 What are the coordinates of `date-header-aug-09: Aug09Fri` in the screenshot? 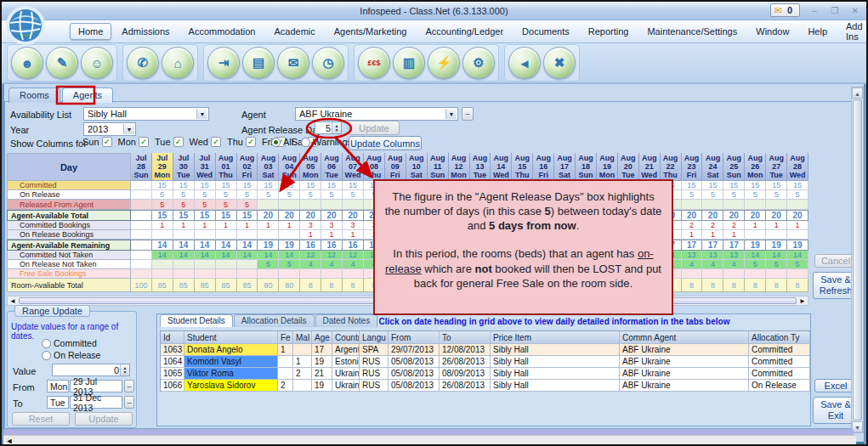 It's located at (396, 167).